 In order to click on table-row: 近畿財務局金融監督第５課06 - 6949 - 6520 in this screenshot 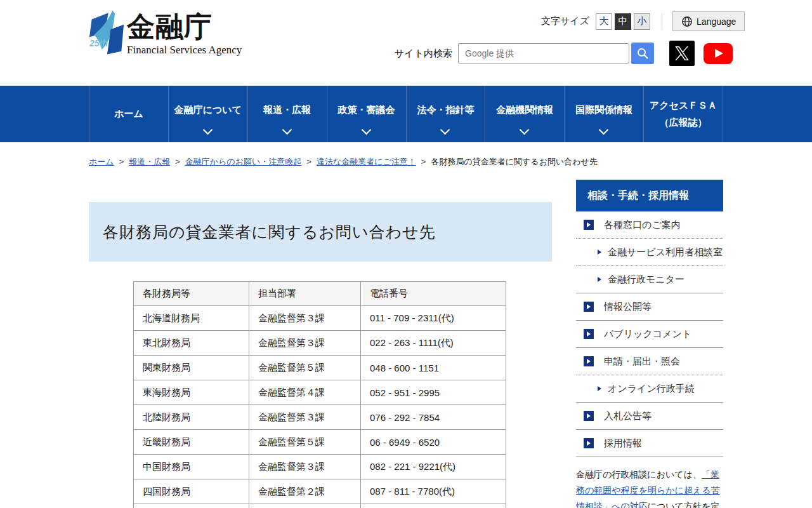, I will do `click(320, 442)`.